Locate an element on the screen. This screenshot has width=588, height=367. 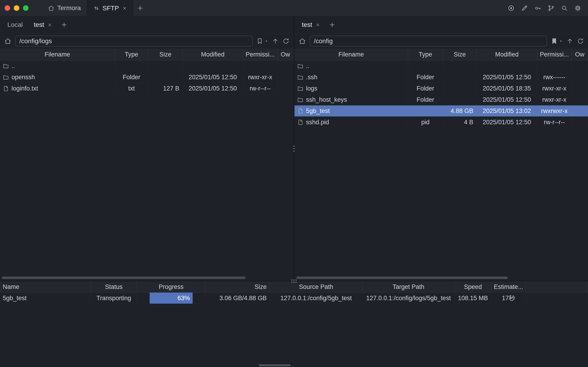
transfer-cell-target-path: 127.0.0.1:/config/logs/5gb_test is located at coordinates (409, 298).